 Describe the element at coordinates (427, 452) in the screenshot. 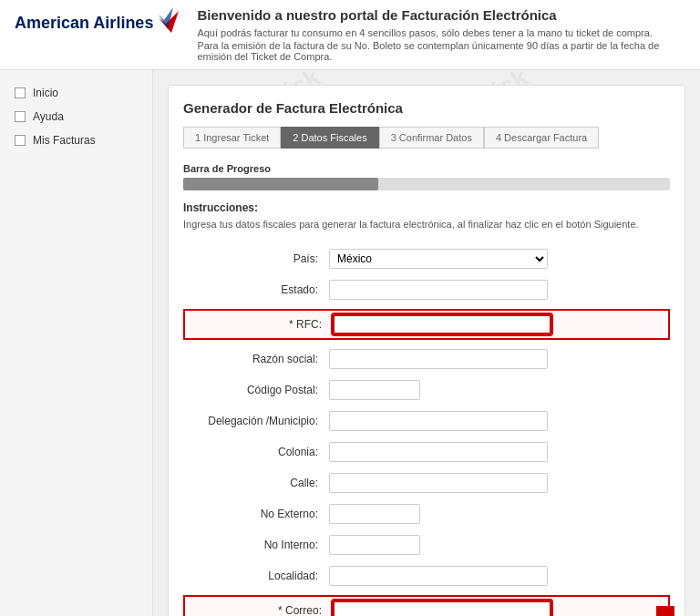

I see `field-colonia: Colonia:` at that location.